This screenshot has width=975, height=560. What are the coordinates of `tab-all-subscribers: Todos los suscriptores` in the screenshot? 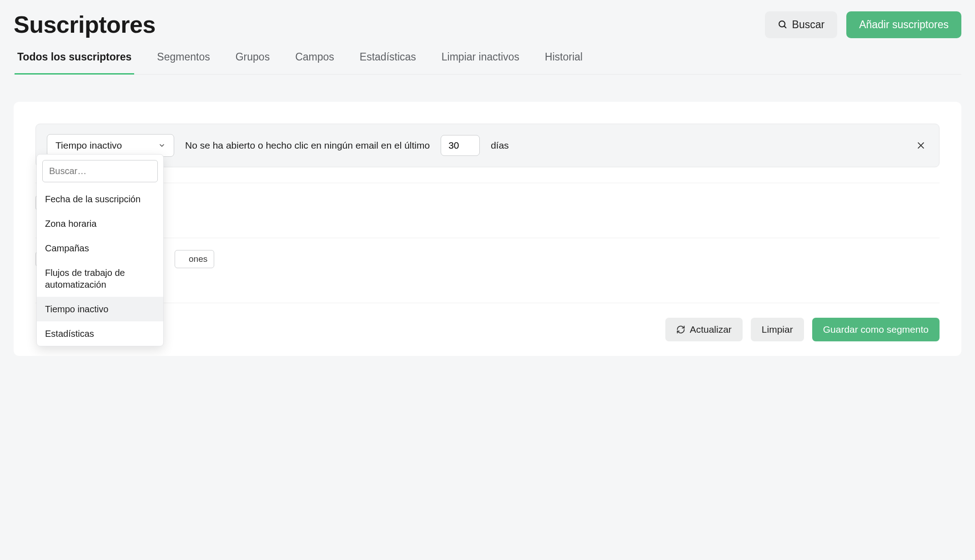 It's located at (75, 63).